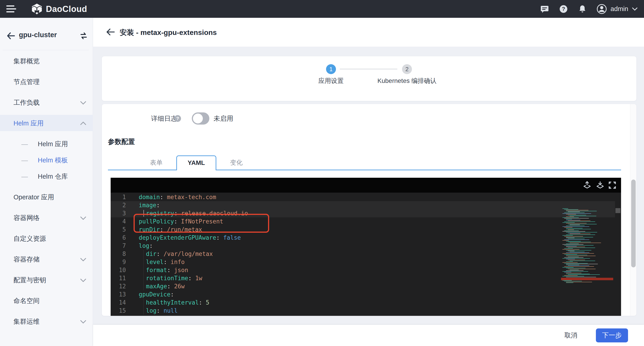 This screenshot has width=644, height=346. What do you see at coordinates (46, 61) in the screenshot?
I see `sidebar-item-集群概览: 集群概览` at bounding box center [46, 61].